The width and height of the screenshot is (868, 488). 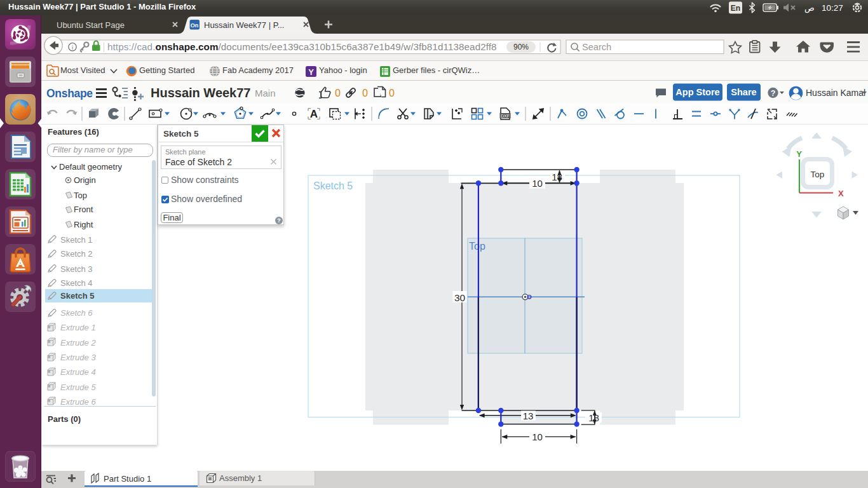 I want to click on svg-text: 90%, so click(x=521, y=47).